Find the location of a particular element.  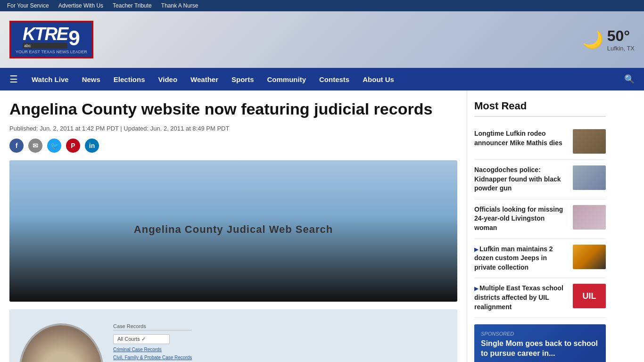

pinterest-icon: P is located at coordinates (73, 146).